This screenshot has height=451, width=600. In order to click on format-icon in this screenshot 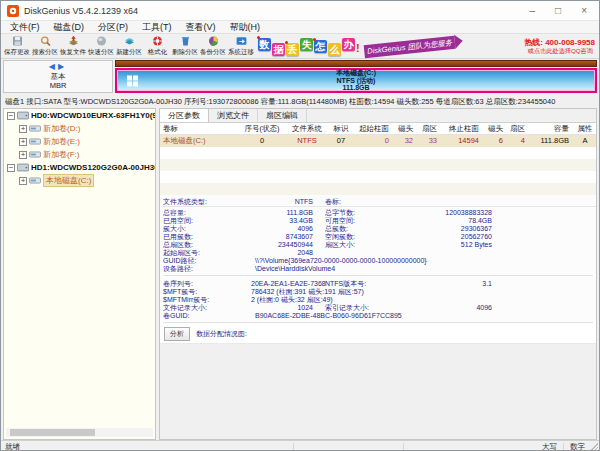, I will do `click(158, 41)`.